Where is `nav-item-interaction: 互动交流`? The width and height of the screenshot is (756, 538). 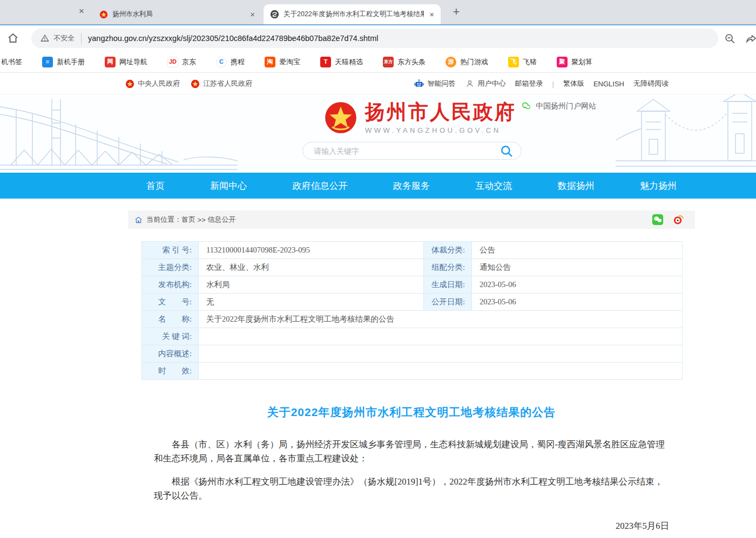
nav-item-interaction: 互动交流 is located at coordinates (494, 186).